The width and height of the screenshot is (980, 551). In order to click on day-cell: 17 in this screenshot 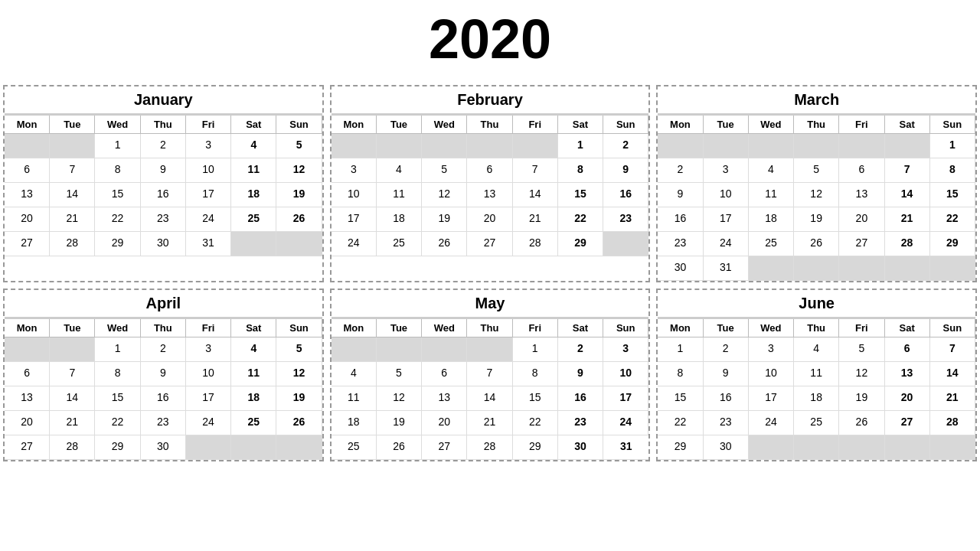, I will do `click(208, 195)`.